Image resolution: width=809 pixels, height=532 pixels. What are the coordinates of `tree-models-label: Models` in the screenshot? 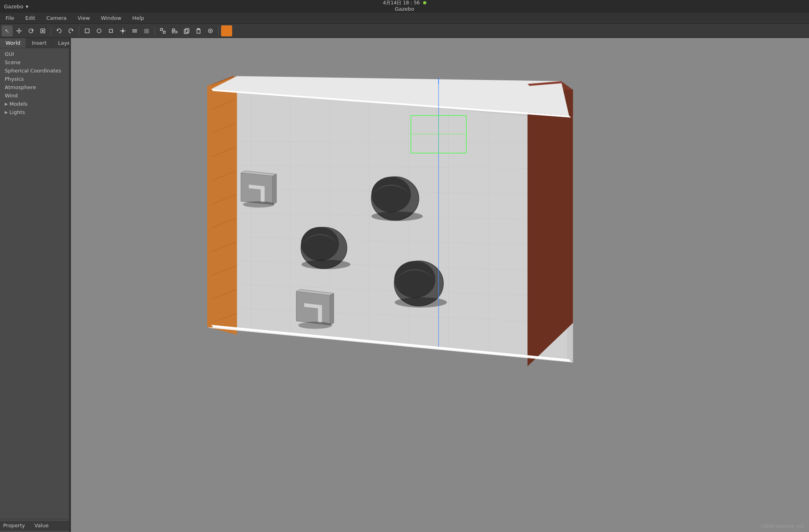 It's located at (19, 104).